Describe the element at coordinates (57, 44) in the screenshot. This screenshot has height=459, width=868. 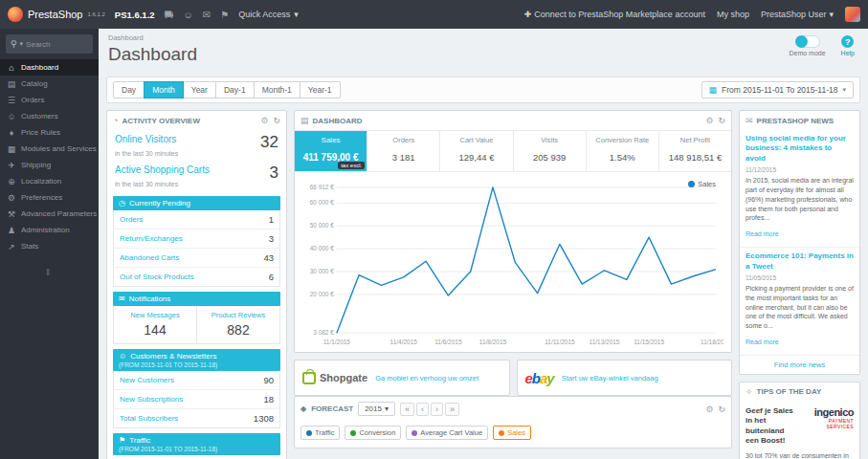
I see `search-input` at that location.